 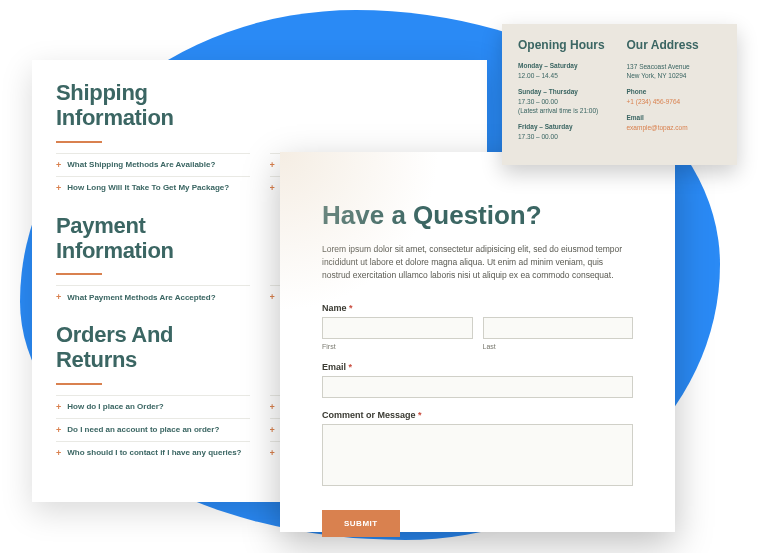 I want to click on email-field-group: Email *, so click(x=478, y=380).